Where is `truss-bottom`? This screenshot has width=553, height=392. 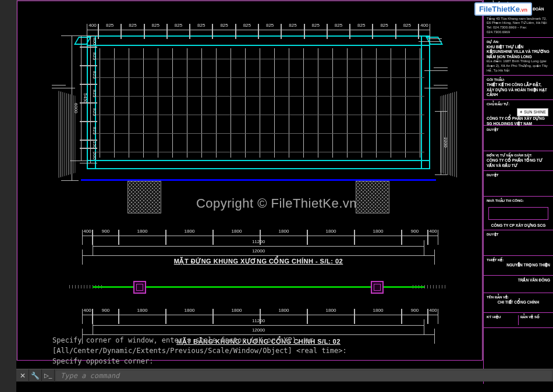
truss-bottom is located at coordinates (258, 165).